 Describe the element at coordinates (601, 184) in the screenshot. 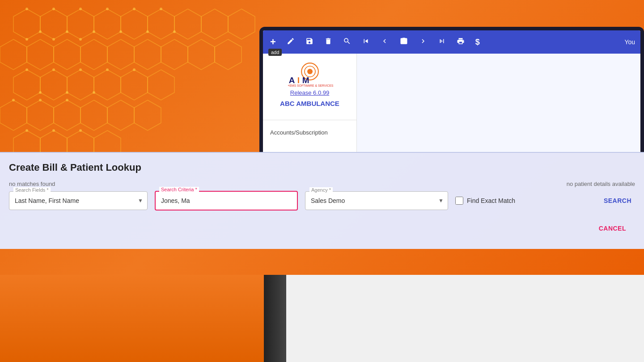

I see `no-patient-details-status: no patient details available` at that location.